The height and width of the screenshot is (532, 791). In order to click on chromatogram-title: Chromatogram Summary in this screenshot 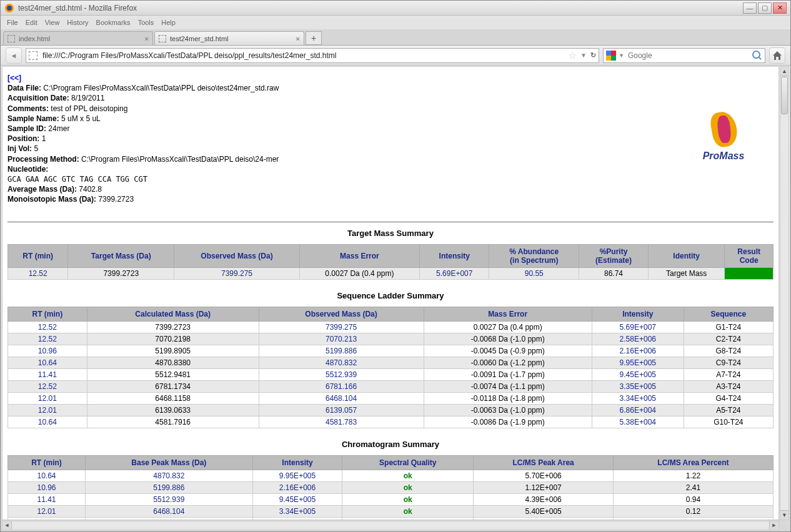, I will do `click(391, 445)`.